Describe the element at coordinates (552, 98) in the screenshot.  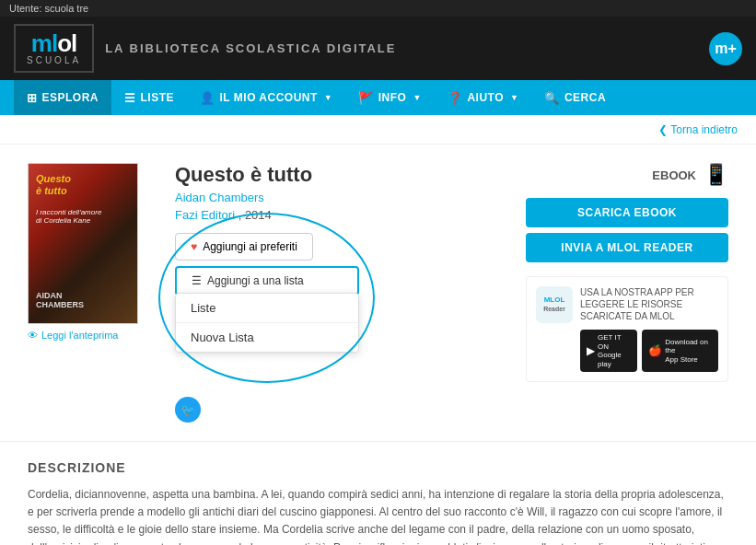
I see `cerca-icon: 🔍` at that location.